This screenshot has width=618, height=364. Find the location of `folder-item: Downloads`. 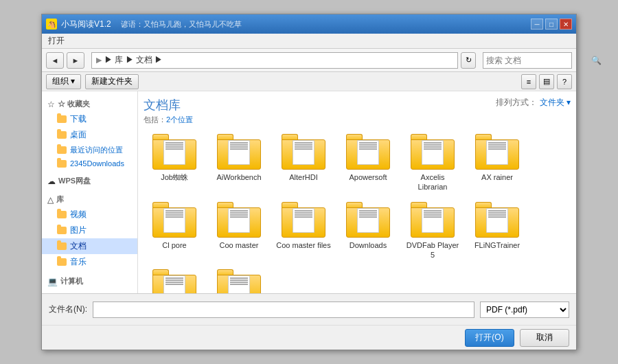

folder-item: Downloads is located at coordinates (368, 231).